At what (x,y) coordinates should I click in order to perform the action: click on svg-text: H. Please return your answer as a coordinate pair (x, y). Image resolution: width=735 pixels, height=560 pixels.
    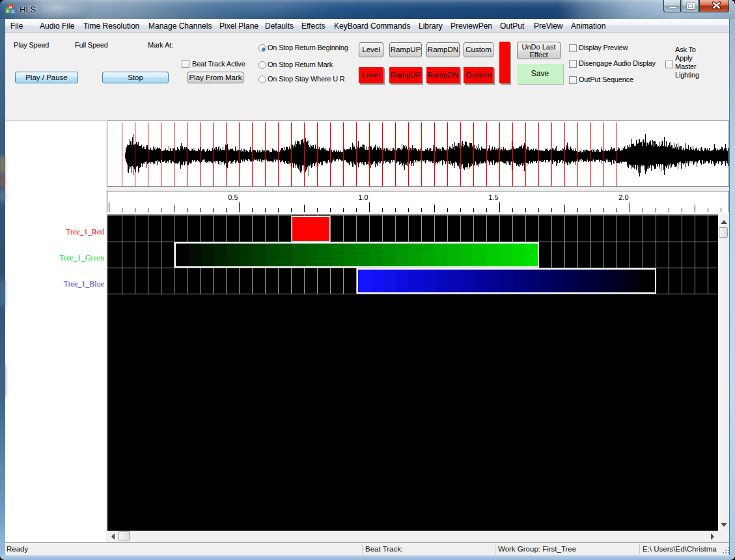
    Looking at the image, I should click on (10, 7).